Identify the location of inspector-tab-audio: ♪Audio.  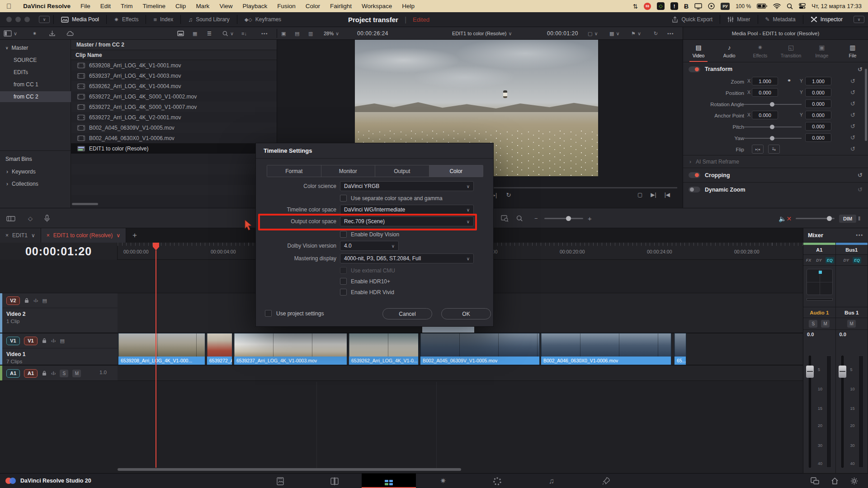
(729, 51).